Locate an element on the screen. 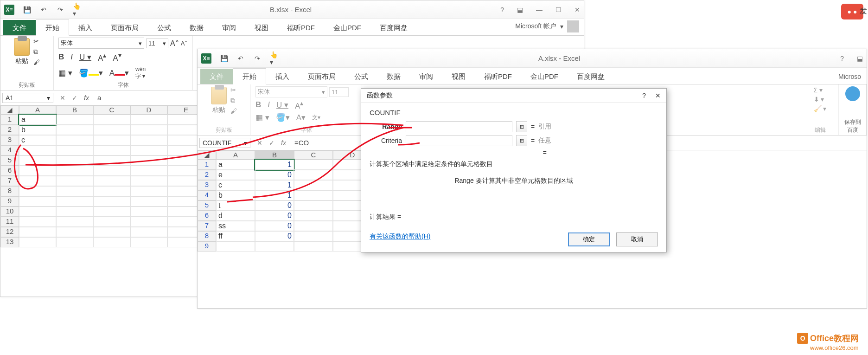 Image resolution: width=868 pixels, height=355 pixels. font-inc-icon: A▴ is located at coordinates (102, 58).